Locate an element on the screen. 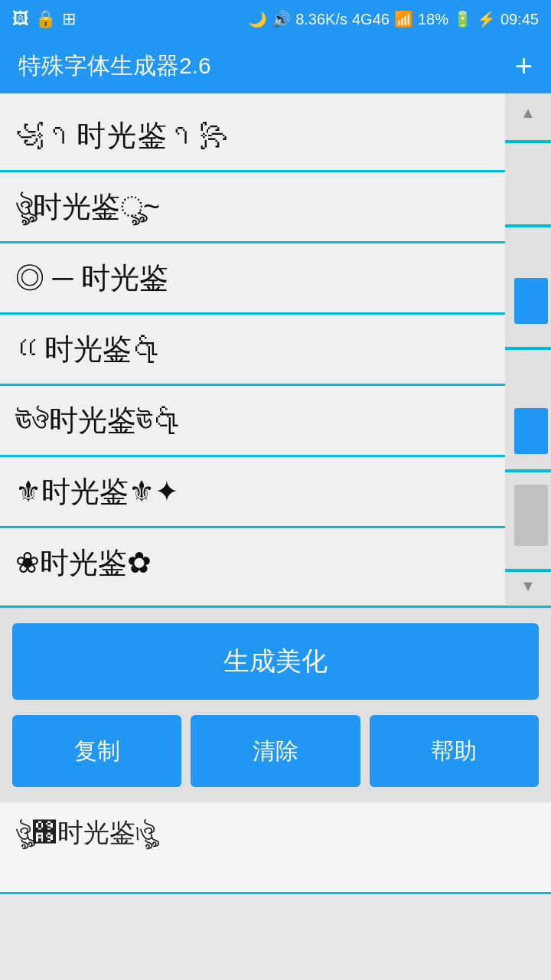 The width and height of the screenshot is (551, 980). list-item: ꪵ时光鉴꩷ is located at coordinates (253, 349).